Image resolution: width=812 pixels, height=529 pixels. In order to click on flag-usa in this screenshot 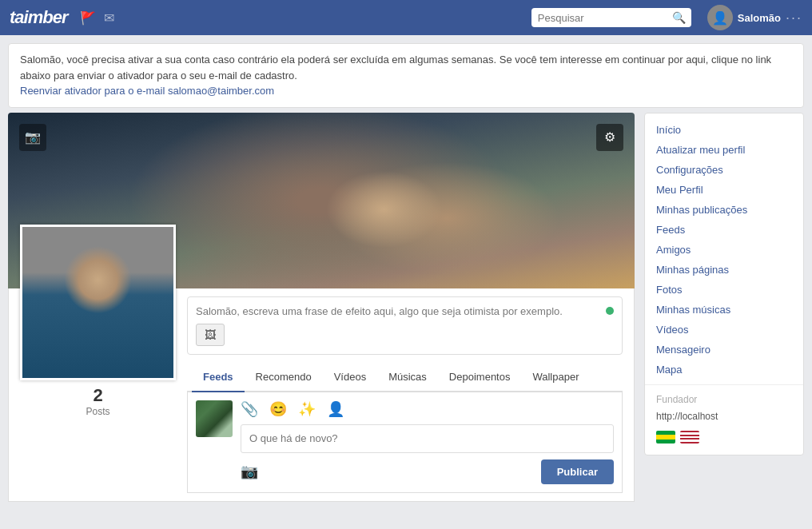, I will do `click(690, 437)`.